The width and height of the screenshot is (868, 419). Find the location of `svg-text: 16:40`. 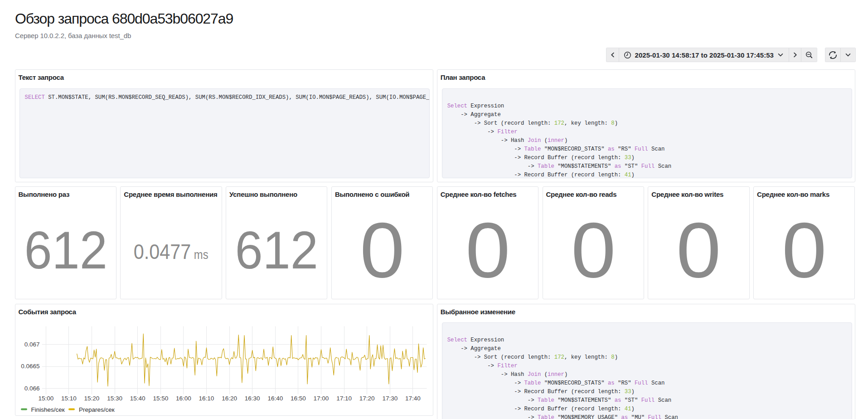

svg-text: 16:40 is located at coordinates (275, 398).